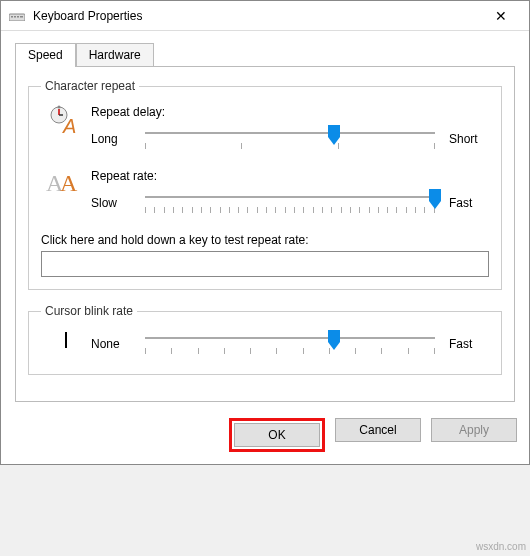  I want to click on group-character-repeat-legend: Character repeat, so click(90, 86).